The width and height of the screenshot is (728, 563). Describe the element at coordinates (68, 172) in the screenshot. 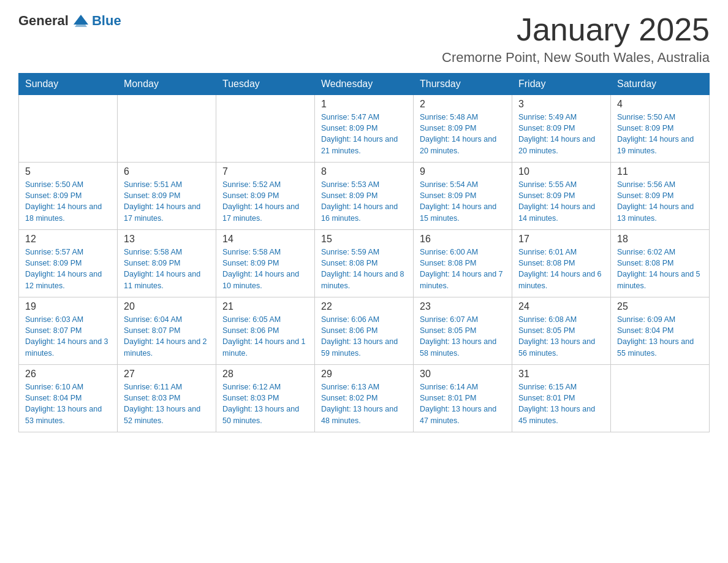

I see `day-number: 5` at that location.